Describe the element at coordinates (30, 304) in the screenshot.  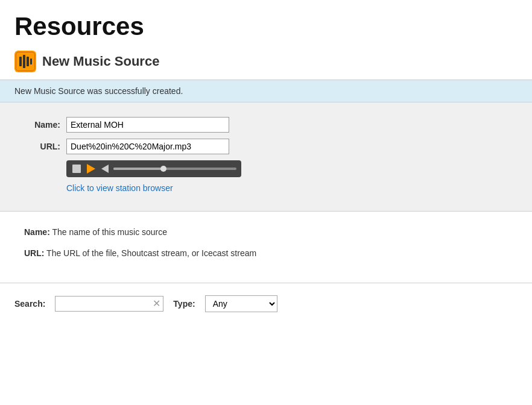
I see `search-label: Search:` at that location.